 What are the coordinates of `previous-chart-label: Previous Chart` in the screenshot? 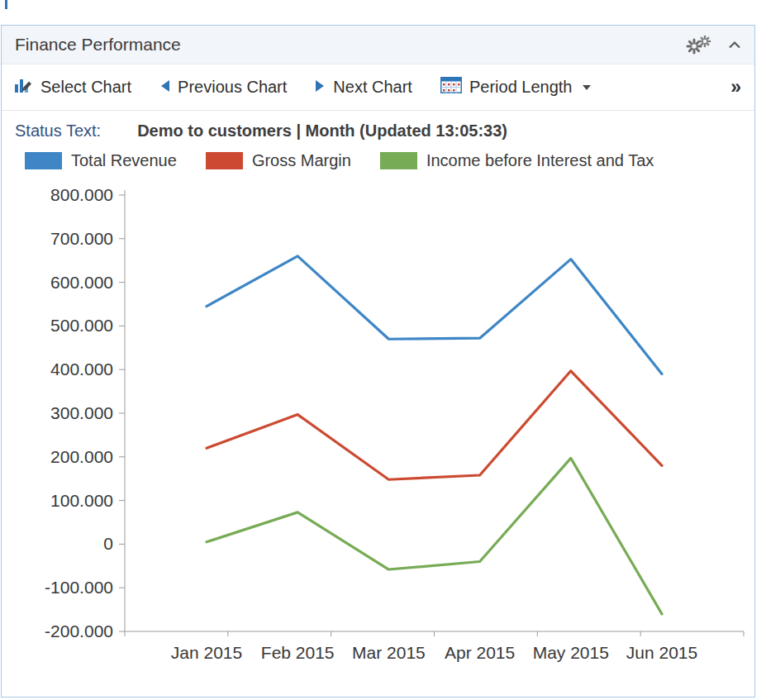 It's located at (232, 88).